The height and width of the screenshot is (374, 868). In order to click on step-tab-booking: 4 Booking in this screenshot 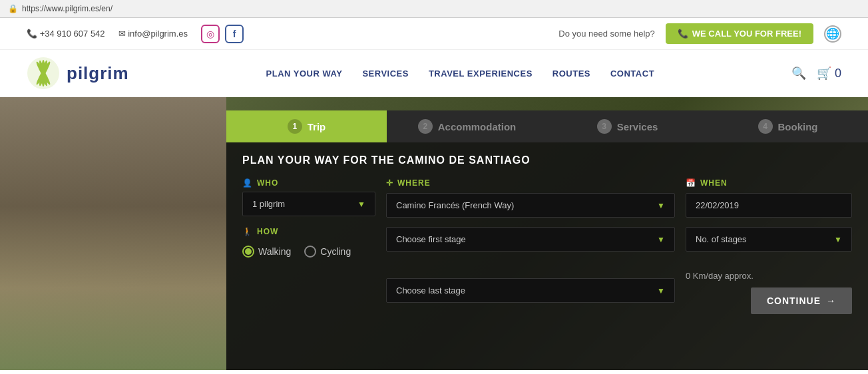, I will do `click(788, 126)`.